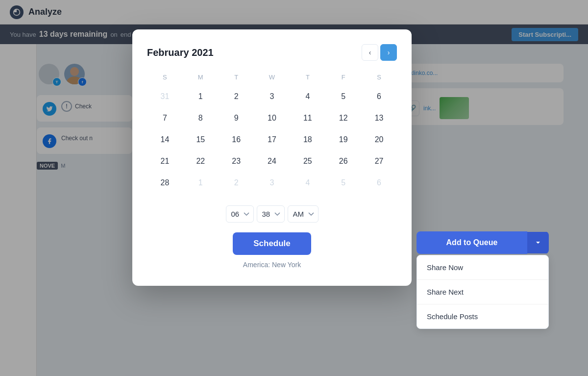 Image resolution: width=588 pixels, height=376 pixels. Describe the element at coordinates (379, 183) in the screenshot. I see `cal-day-4-6: 6` at that location.